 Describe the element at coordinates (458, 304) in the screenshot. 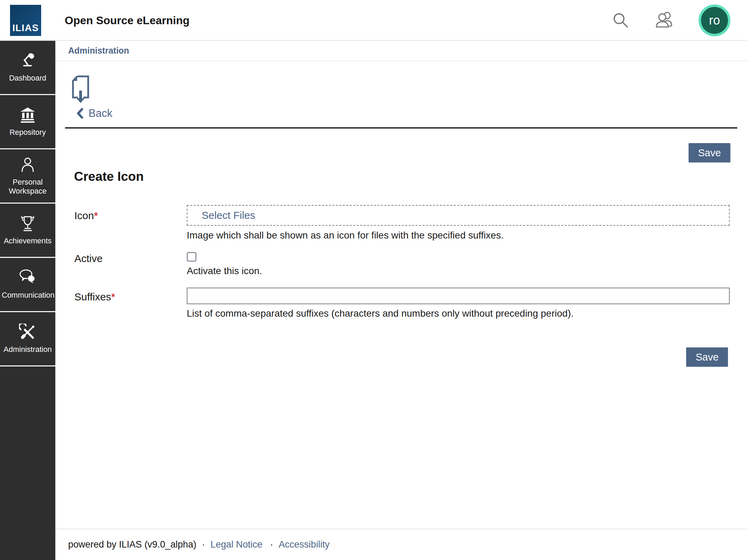

I see `field-control-suffixes: List of comma-separated suffixes (charac…` at that location.